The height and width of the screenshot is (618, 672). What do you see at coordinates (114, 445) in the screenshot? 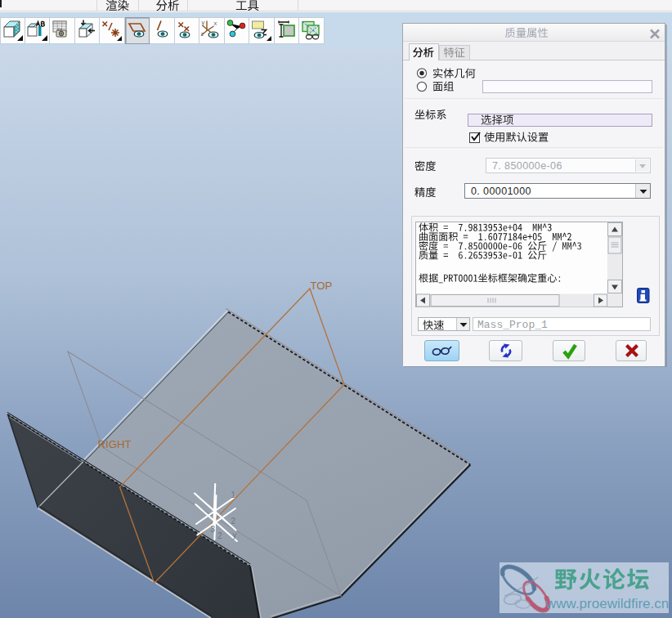
I see `svg-text: RIGHT` at bounding box center [114, 445].